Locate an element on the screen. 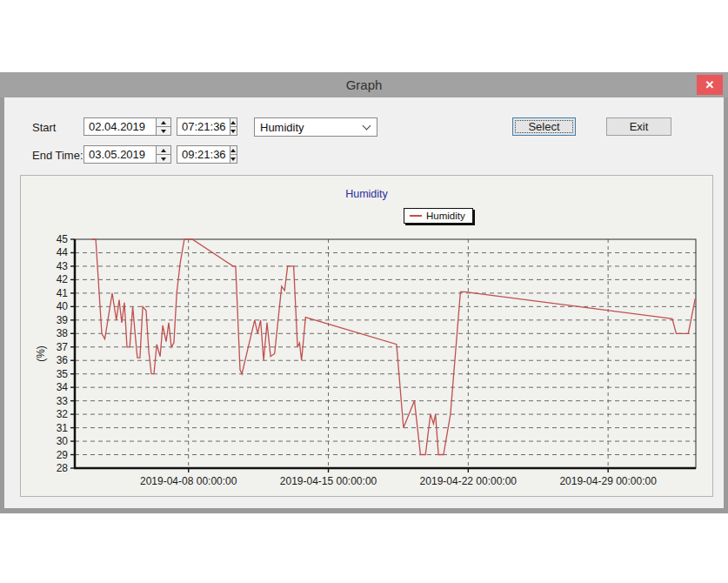 The width and height of the screenshot is (728, 583). y-tick-label: 29 is located at coordinates (63, 455).